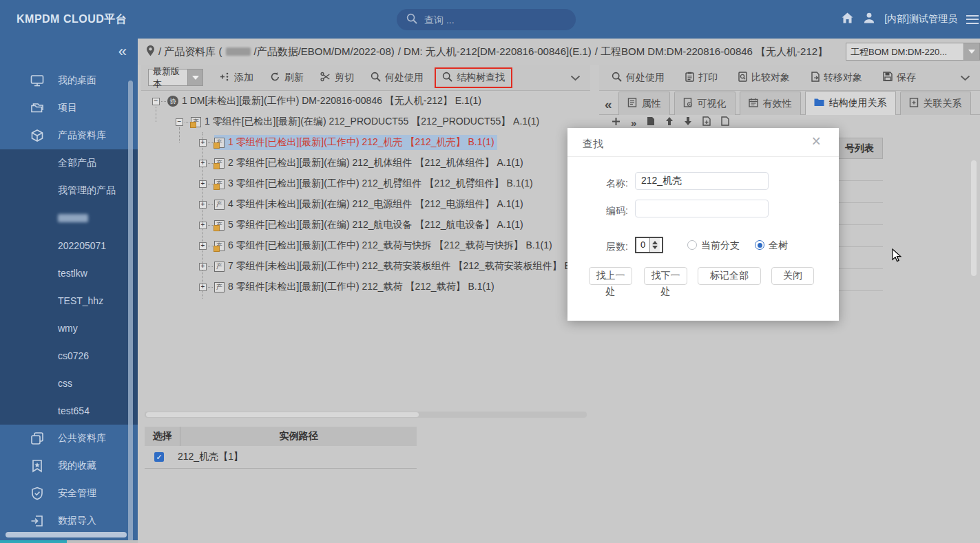 The width and height of the screenshot is (980, 543). I want to click on breadcrumb-part4: / 工程BOM DM:DM-220816-00846 【无人机-212】, so click(711, 52).